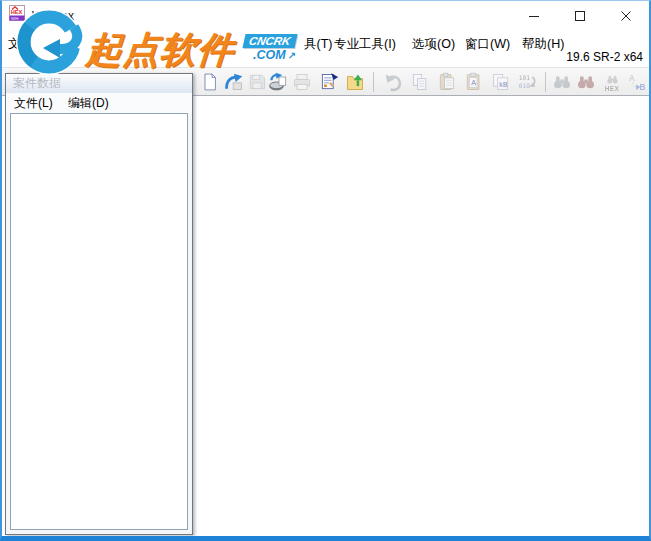 The width and height of the screenshot is (651, 541). Describe the element at coordinates (257, 82) in the screenshot. I see `save-icon` at that location.